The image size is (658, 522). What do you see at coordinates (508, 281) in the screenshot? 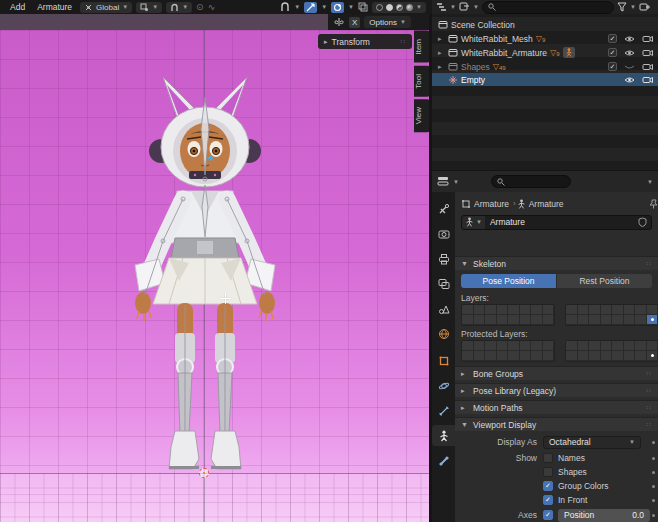
I see `pose-position-button: Pose Position` at bounding box center [508, 281].